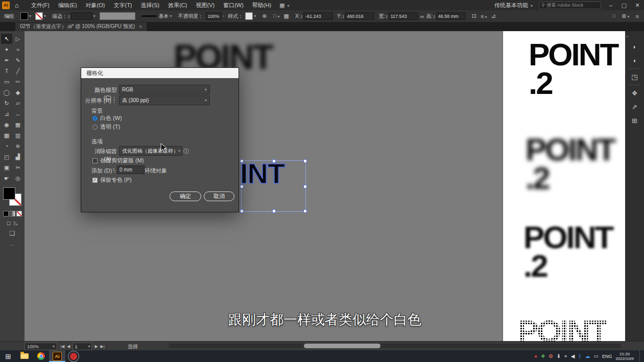  Describe the element at coordinates (41, 356) in the screenshot. I see `chrome-icon` at that location.